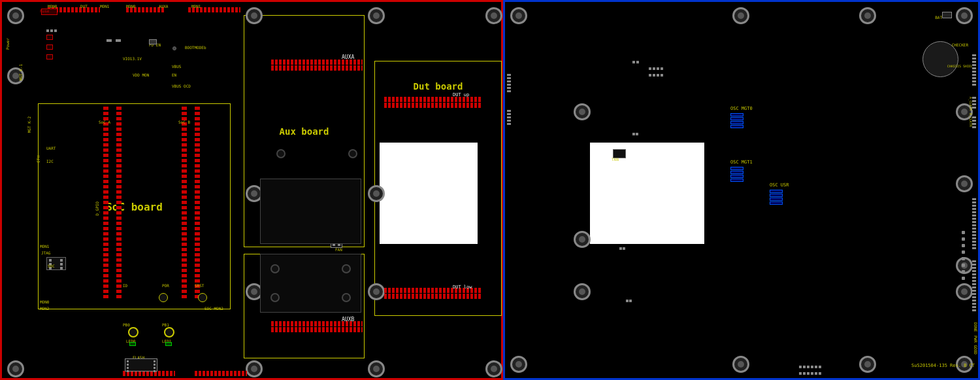 The height and width of the screenshot is (380, 980). What do you see at coordinates (376, 369) in the screenshot?
I see `mount-hole-bot-mid2` at bounding box center [376, 369].